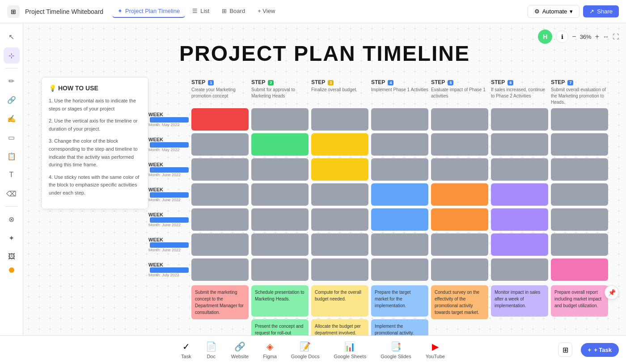 Image resolution: width=626 pixels, height=364 pixels. I want to click on grid-view-button: ⊞, so click(565, 350).